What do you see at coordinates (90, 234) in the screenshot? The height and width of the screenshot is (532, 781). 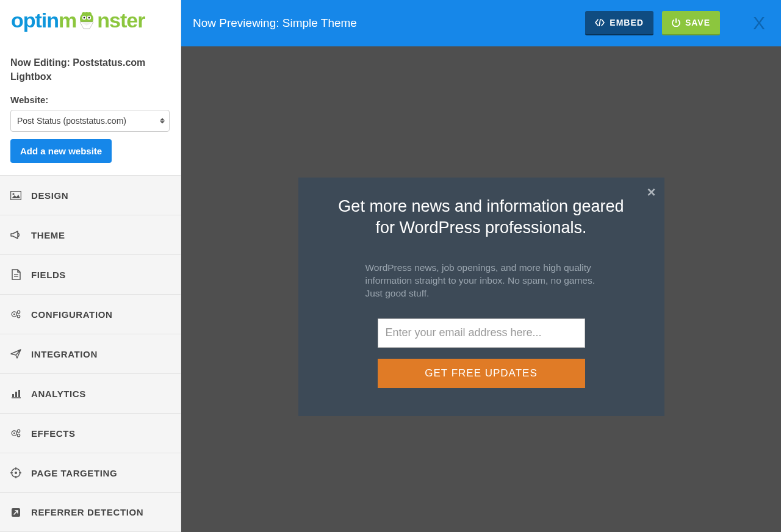 I see `nav-item-theme: THEME` at bounding box center [90, 234].